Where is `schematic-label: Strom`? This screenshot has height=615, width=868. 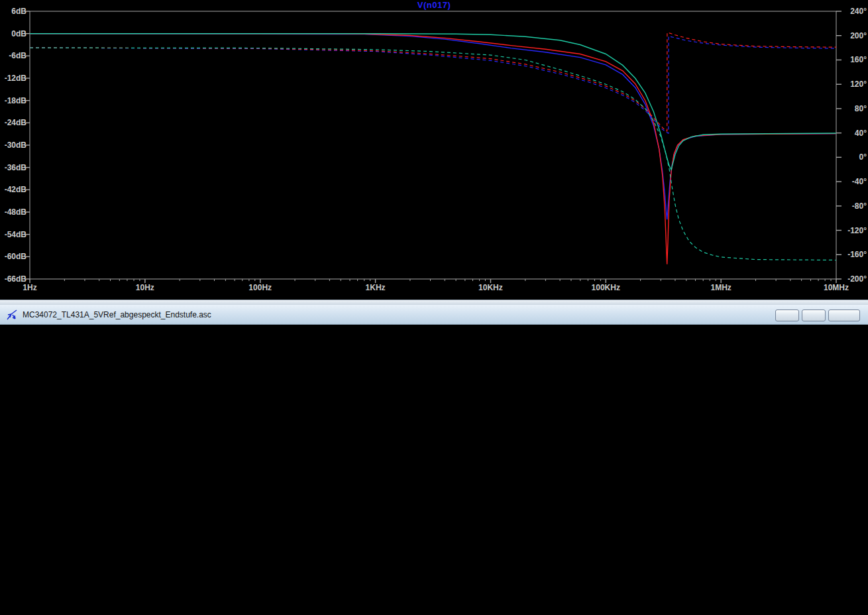
schematic-label: Strom is located at coordinates (186, 394).